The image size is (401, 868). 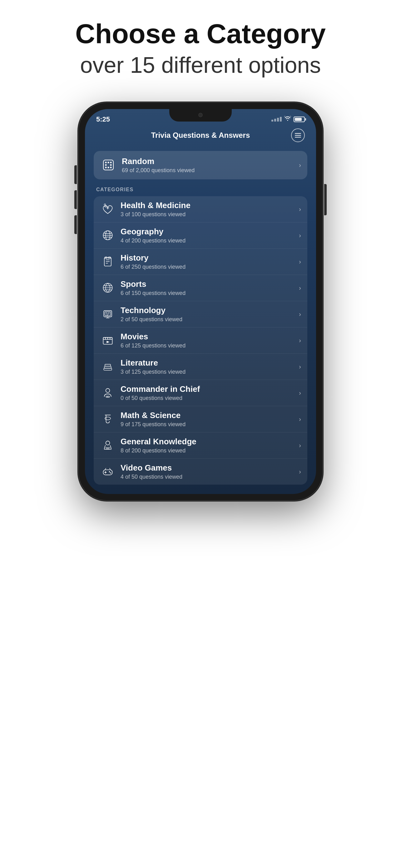 What do you see at coordinates (108, 209) in the screenshot?
I see `health-icon` at bounding box center [108, 209].